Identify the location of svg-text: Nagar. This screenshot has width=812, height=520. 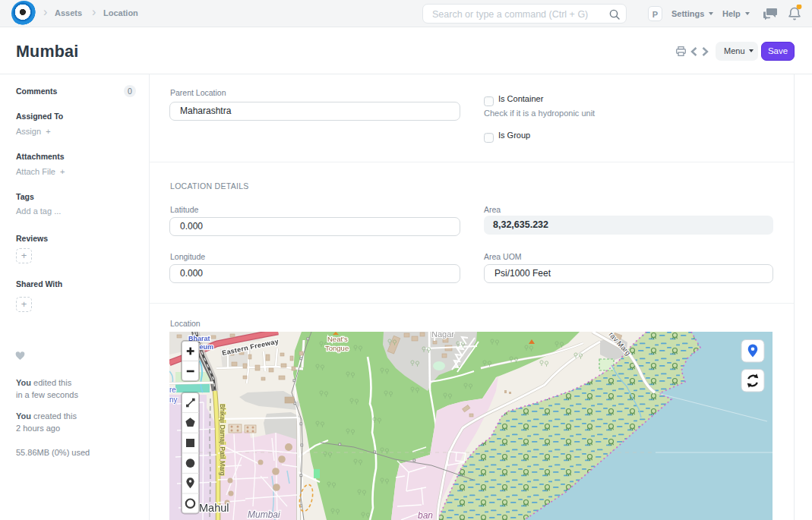
(443, 336).